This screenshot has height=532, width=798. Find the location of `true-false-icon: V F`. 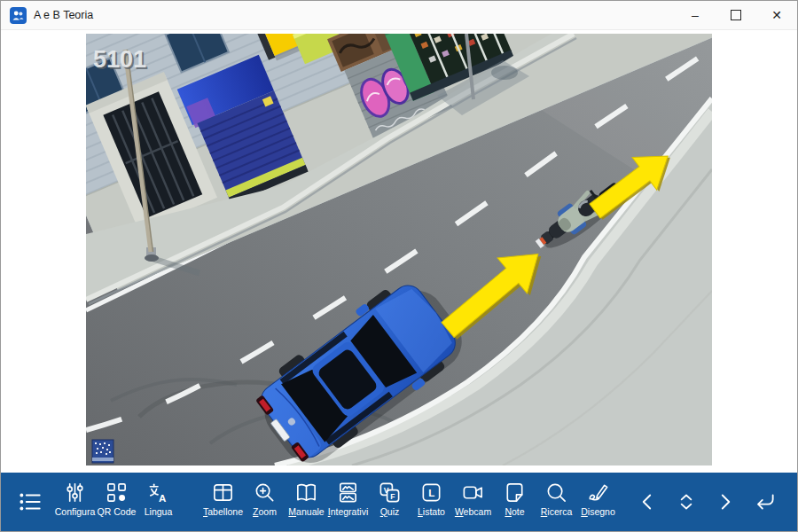

true-false-icon: V F is located at coordinates (390, 493).